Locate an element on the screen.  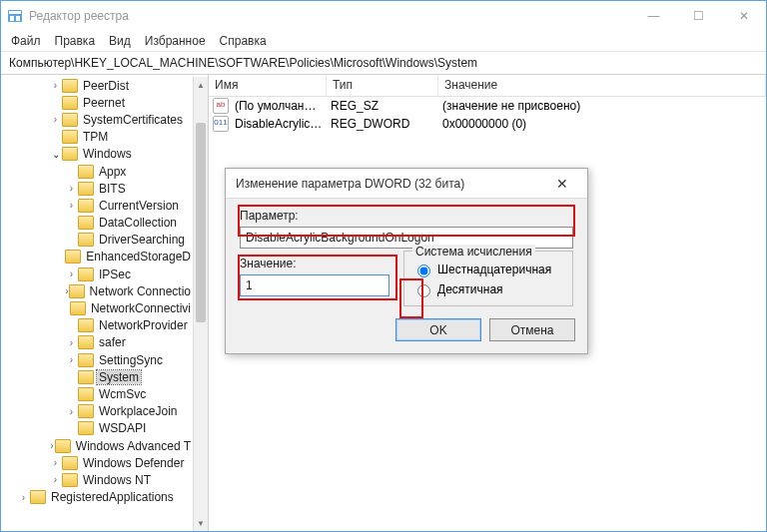
menu-help: Справка is located at coordinates (244, 41).